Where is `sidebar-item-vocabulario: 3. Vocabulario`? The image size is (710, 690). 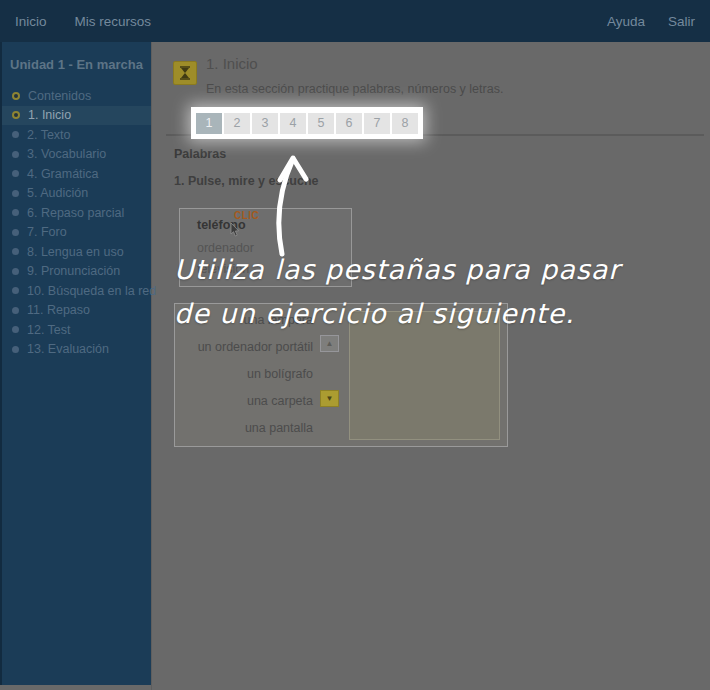
sidebar-item-vocabulario: 3. Vocabulario is located at coordinates (76, 155).